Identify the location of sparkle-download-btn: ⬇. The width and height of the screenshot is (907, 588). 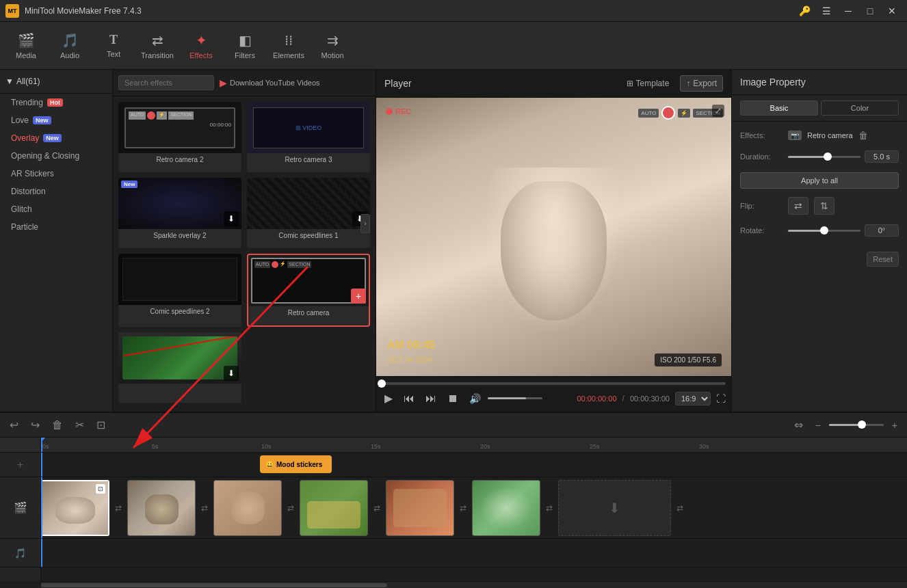
(231, 219).